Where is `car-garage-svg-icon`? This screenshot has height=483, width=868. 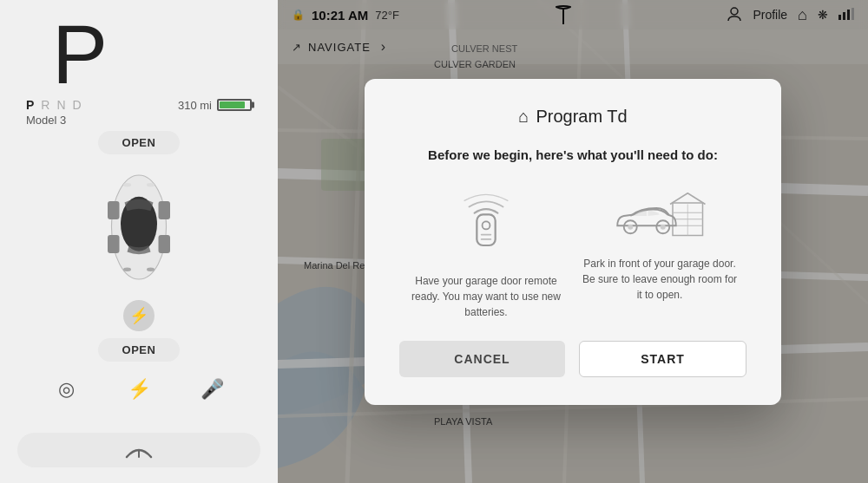 car-garage-svg-icon is located at coordinates (660, 216).